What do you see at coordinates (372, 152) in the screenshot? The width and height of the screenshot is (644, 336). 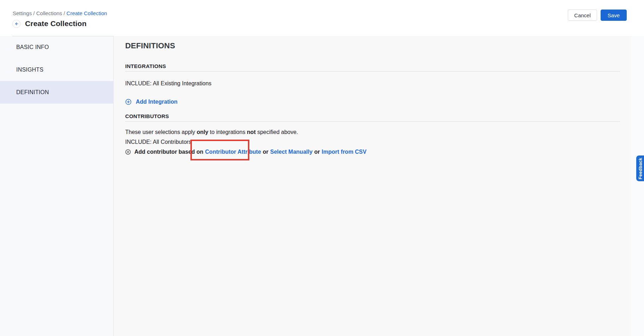 I see `add-contributor-row: Add contributor based on Contributor Att…` at bounding box center [372, 152].